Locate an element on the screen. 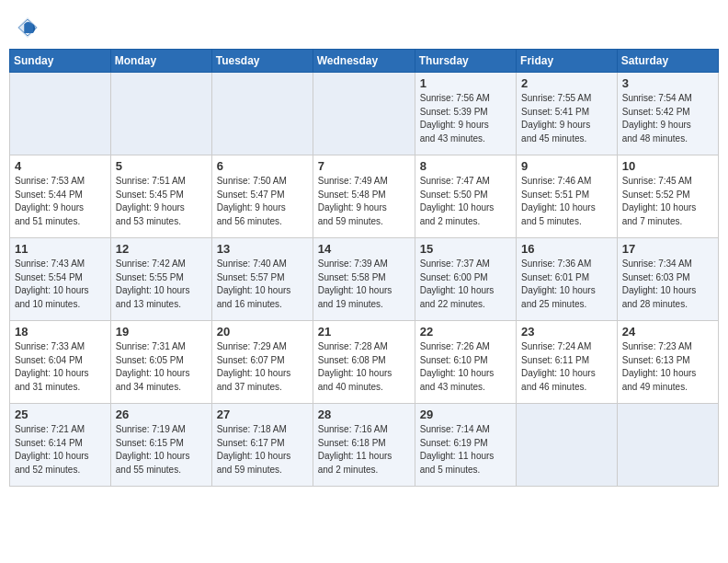 This screenshot has width=728, height=563. day-info: Sunrise: 7:33 AMSunset: 6:04 PMDaylight:… is located at coordinates (61, 367).